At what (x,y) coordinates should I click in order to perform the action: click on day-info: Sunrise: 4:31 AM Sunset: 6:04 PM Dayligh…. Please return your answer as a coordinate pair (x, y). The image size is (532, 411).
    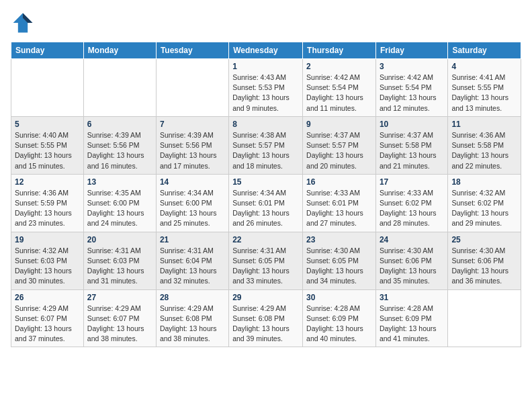
    Looking at the image, I should click on (192, 266).